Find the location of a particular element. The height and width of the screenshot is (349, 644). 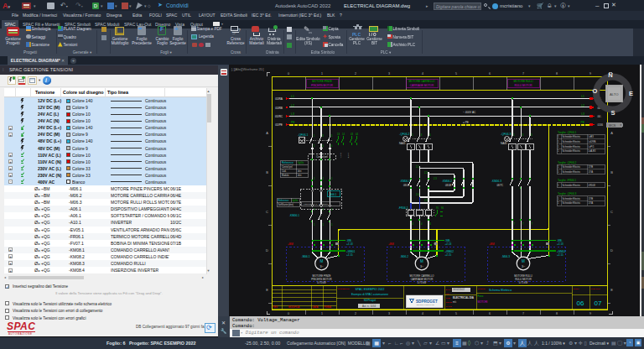

svg-text: Esempio di SPAC automazione is located at coordinates (370, 294).